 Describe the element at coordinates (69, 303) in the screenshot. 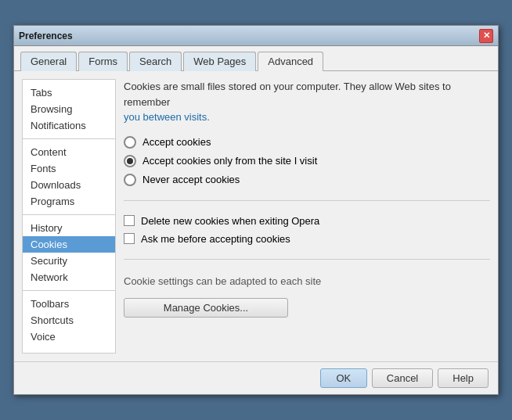

I see `sidebar-item-toolbars: Toolbars` at that location.